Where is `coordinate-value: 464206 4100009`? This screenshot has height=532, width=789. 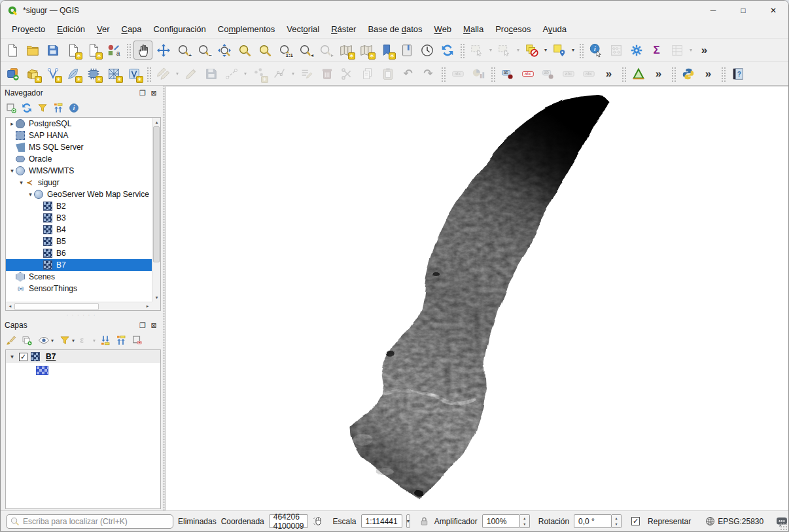
coordinate-value: 464206 4100009 is located at coordinates (289, 521).